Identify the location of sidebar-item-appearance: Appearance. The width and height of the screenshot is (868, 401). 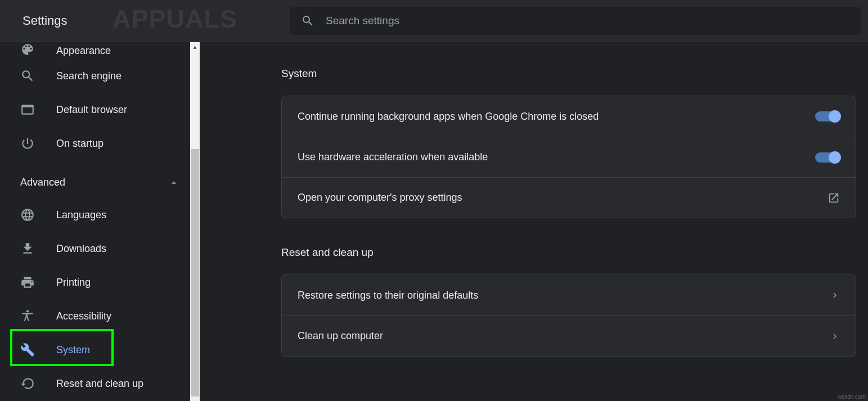
(100, 51).